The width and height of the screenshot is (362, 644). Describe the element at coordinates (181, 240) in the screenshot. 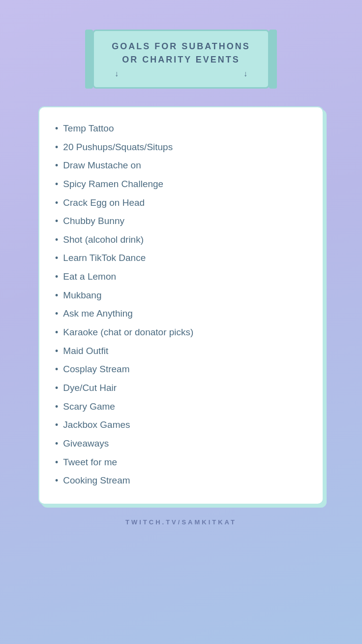

I see `list-item: •Shot (alcohol drink)` at that location.